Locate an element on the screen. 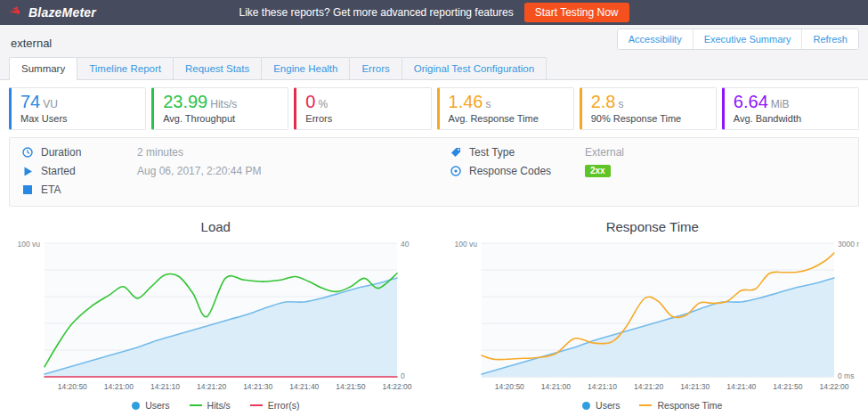 Image resolution: width=868 pixels, height=416 pixels. load-chart-title: Load is located at coordinates (215, 226).